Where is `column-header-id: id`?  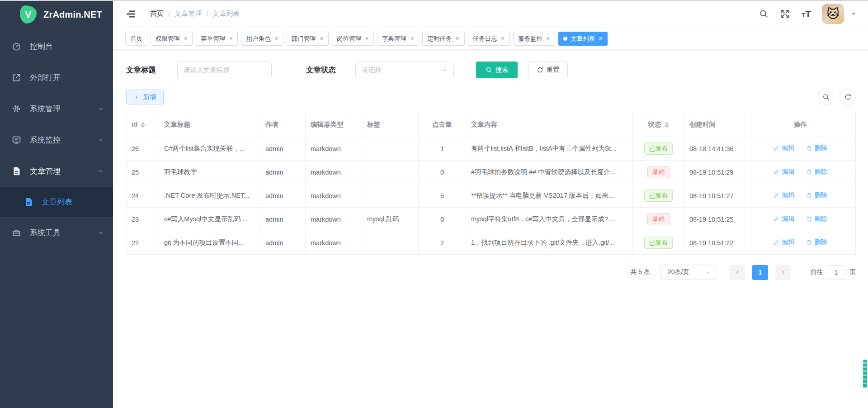
column-header-id: id is located at coordinates (143, 125).